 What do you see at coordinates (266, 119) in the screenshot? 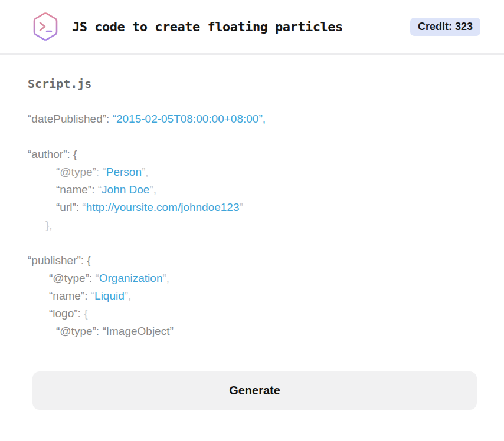
I see `code-line: “datePublished”: “2015-02-05T08:00:00+08…` at bounding box center [266, 119].